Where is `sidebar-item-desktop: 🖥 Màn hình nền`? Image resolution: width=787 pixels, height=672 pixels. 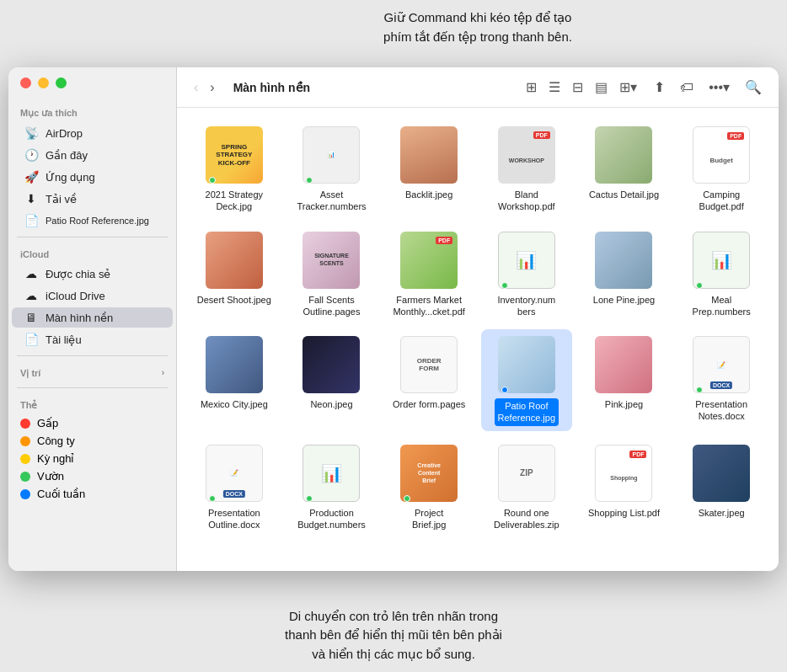 sidebar-item-desktop: 🖥 Màn hình nền is located at coordinates (93, 317).